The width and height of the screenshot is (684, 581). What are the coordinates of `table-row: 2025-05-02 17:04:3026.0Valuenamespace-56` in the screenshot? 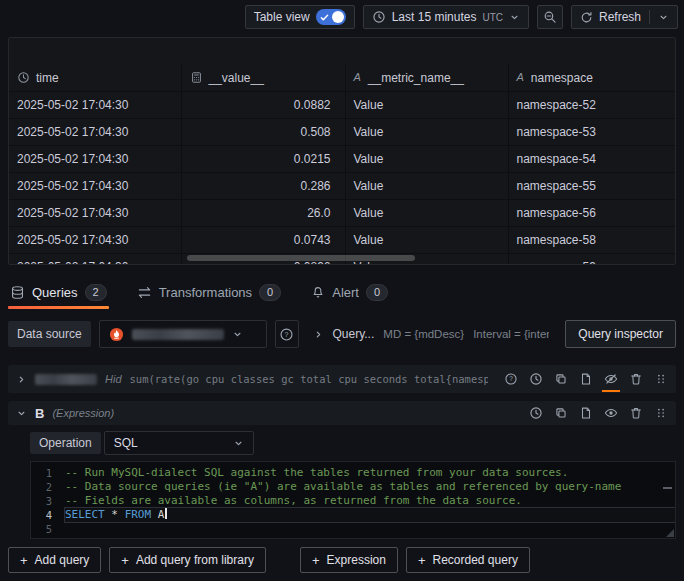 It's located at (342, 212).